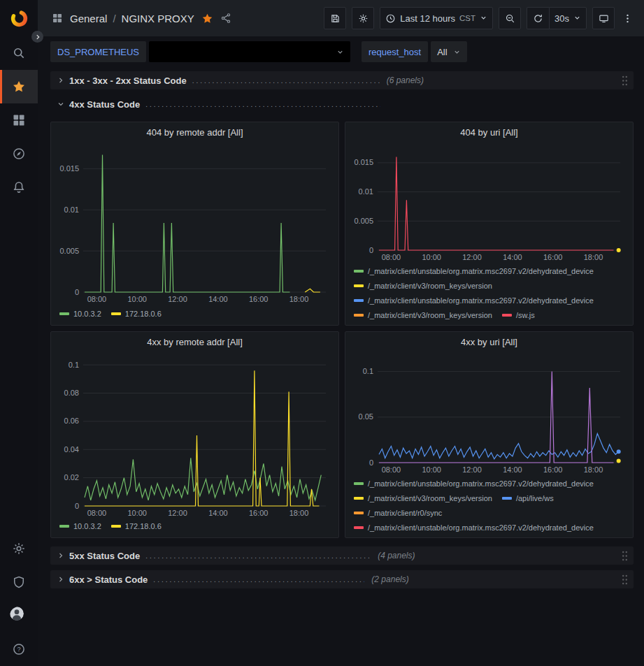 The width and height of the screenshot is (644, 666). What do you see at coordinates (226, 18) in the screenshot?
I see `share-icon` at bounding box center [226, 18].